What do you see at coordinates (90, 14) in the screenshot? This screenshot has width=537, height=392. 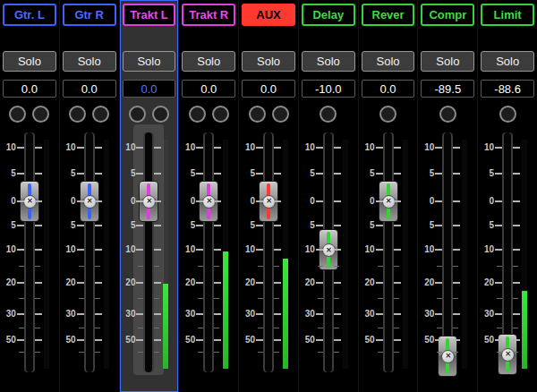 I see `channel-name-label: Gtr R` at bounding box center [90, 14].